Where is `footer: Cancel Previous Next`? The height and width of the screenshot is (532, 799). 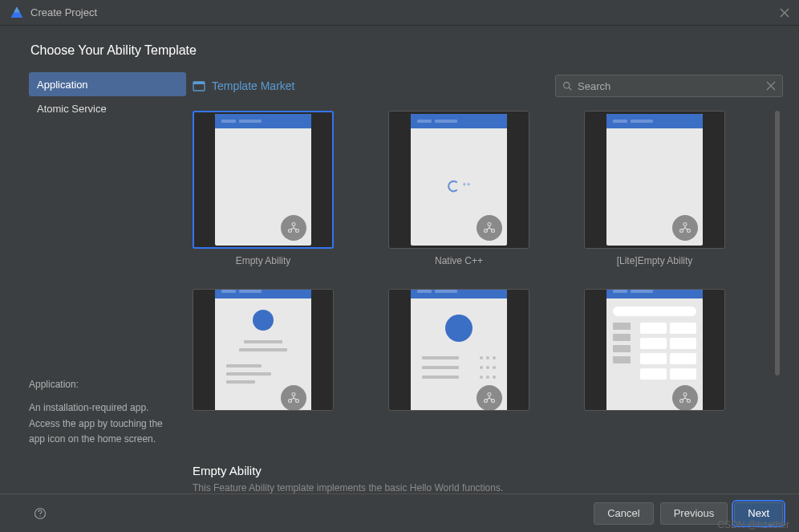
footer: Cancel Previous Next is located at coordinates (400, 513).